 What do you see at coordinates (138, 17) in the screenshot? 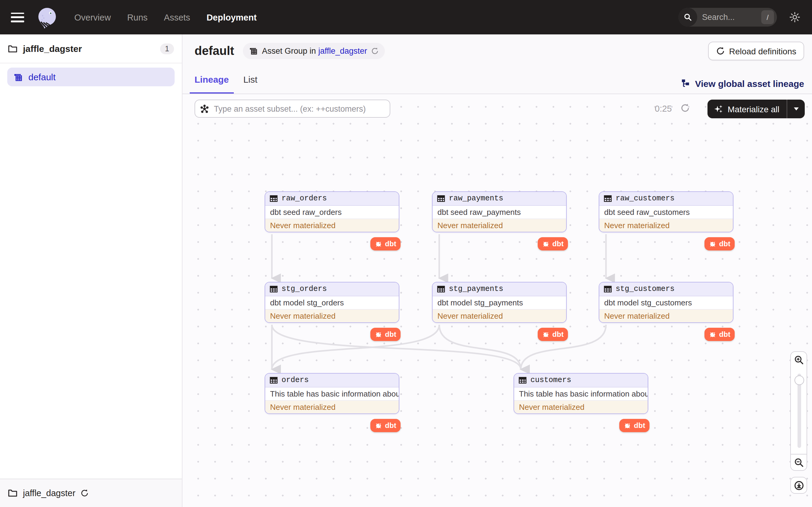
I see `nav-item-runs: Runs` at bounding box center [138, 17].